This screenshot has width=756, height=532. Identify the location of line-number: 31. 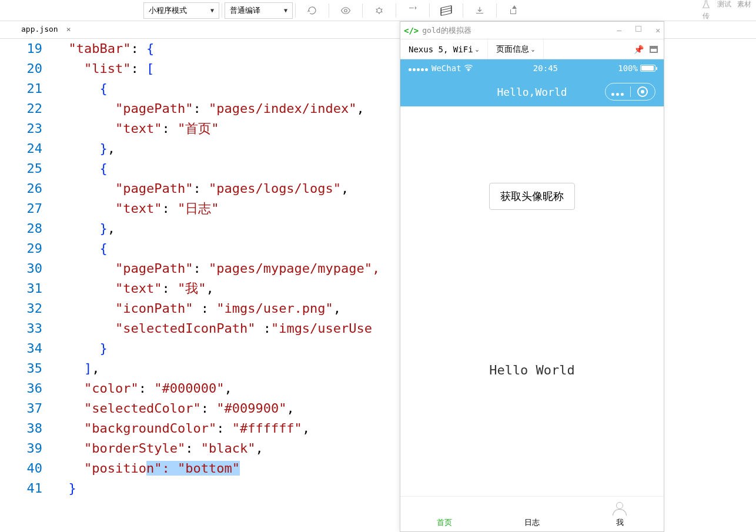
(26, 289).